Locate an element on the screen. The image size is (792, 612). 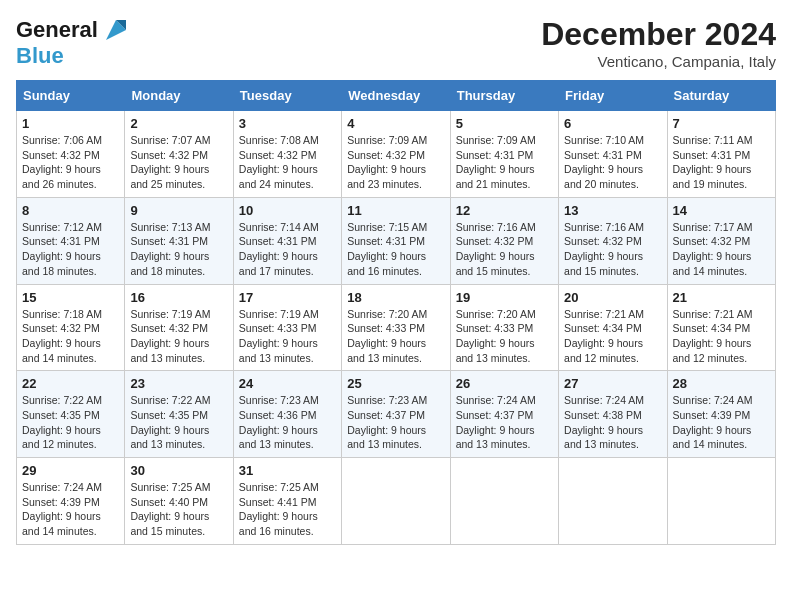
calendar-cell: 9 Sunrise: 7:13 AMSunset: 4:31 PMDayligh… is located at coordinates (179, 240).